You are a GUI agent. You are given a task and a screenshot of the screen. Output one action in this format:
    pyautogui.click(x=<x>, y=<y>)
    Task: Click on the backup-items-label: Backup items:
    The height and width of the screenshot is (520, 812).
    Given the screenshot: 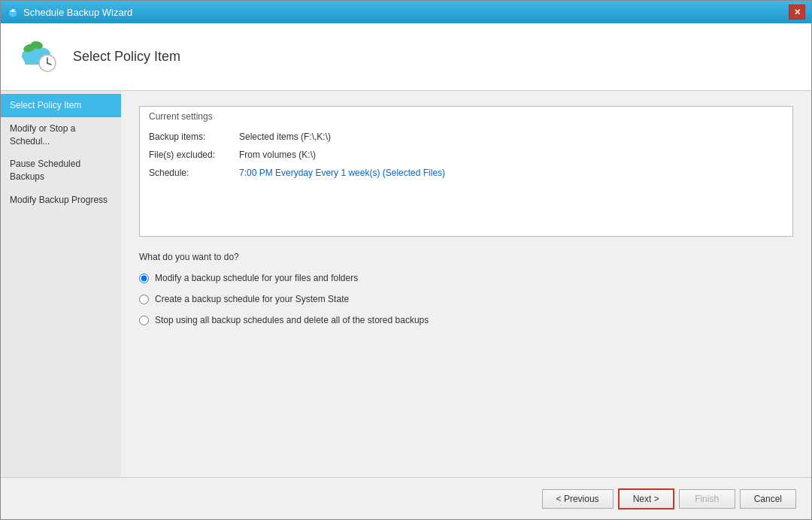 What is the action you would take?
    pyautogui.click(x=194, y=137)
    